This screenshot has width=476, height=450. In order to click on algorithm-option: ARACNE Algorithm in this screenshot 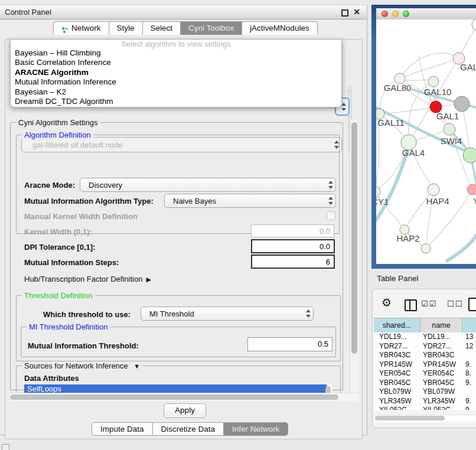, I will do `click(176, 73)`.